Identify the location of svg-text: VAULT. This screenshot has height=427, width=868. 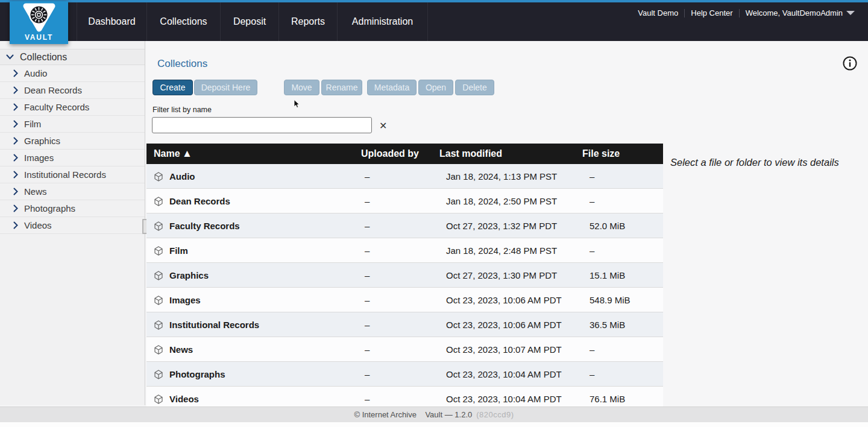
(39, 37).